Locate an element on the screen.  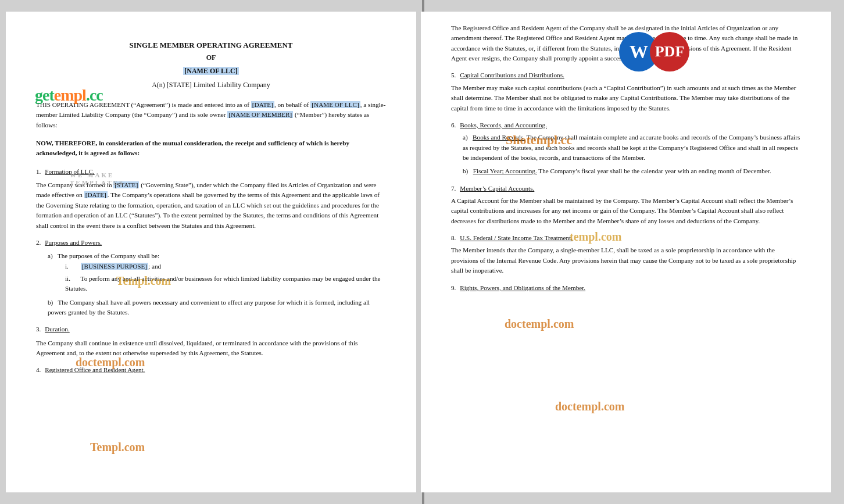
purpose-ii: ii. To perform any and all activities an… is located at coordinates (226, 284).